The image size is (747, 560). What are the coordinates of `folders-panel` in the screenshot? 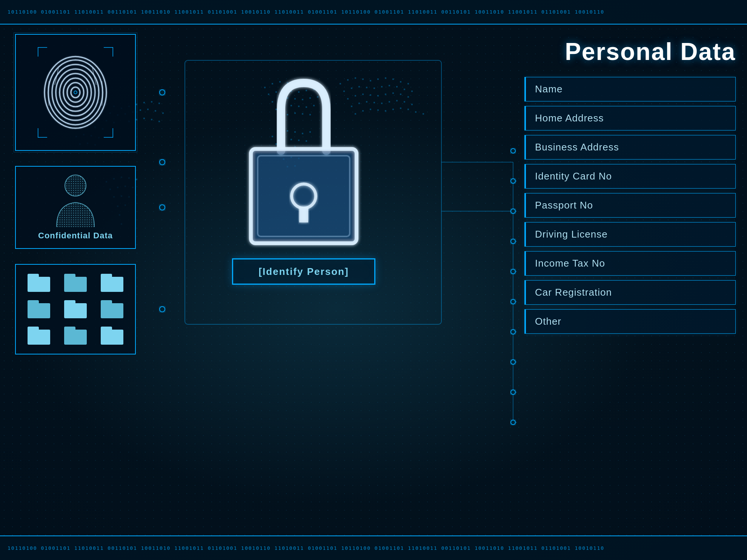 It's located at (75, 309).